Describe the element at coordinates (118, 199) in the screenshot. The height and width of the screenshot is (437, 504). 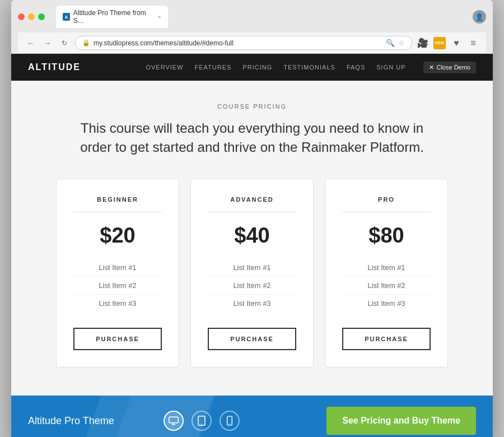
I see `card-tier-beginner: BEGINNER` at that location.